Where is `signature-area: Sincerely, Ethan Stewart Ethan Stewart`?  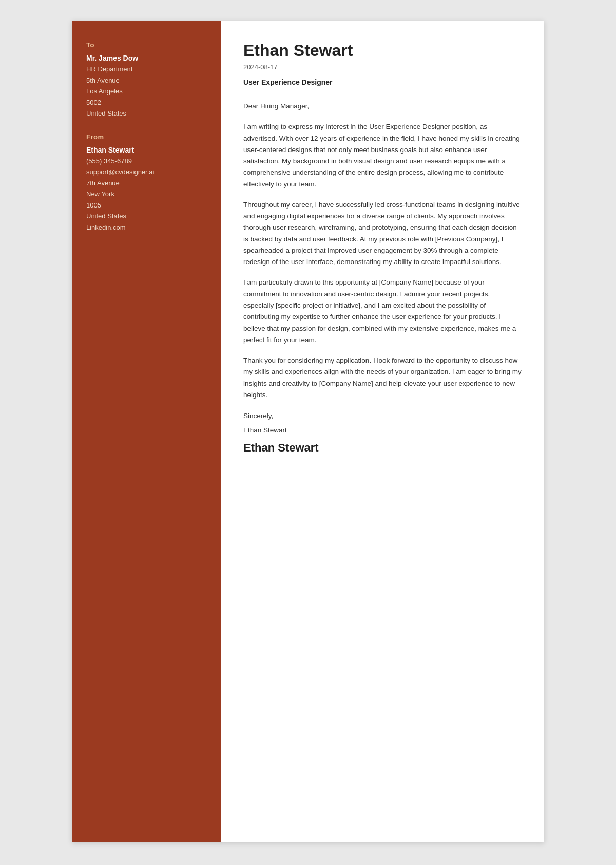 signature-area: Sincerely, Ethan Stewart Ethan Stewart is located at coordinates (382, 432).